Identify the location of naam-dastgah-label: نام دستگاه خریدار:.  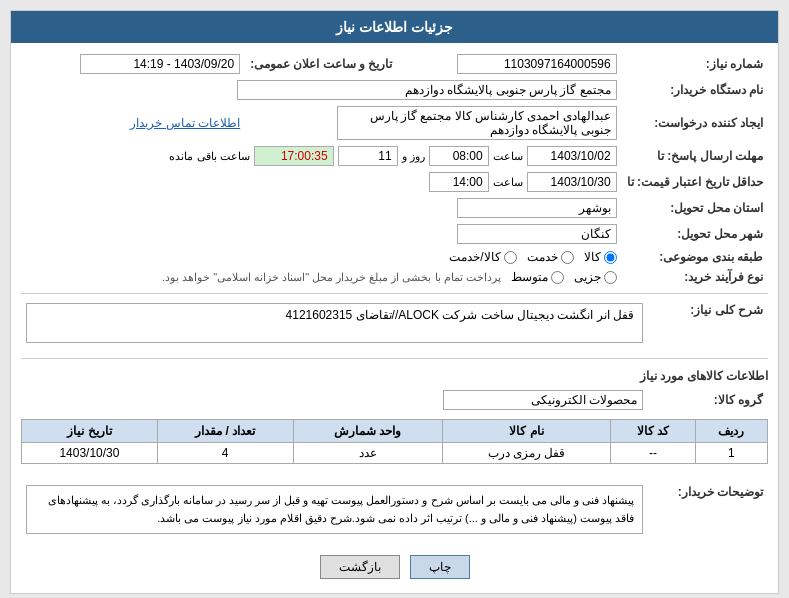
(695, 90).